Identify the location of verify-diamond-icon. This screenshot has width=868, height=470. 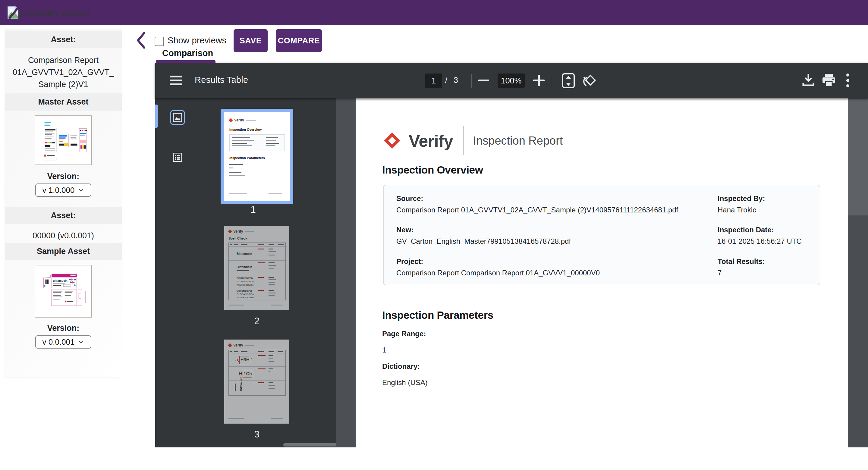
(392, 141).